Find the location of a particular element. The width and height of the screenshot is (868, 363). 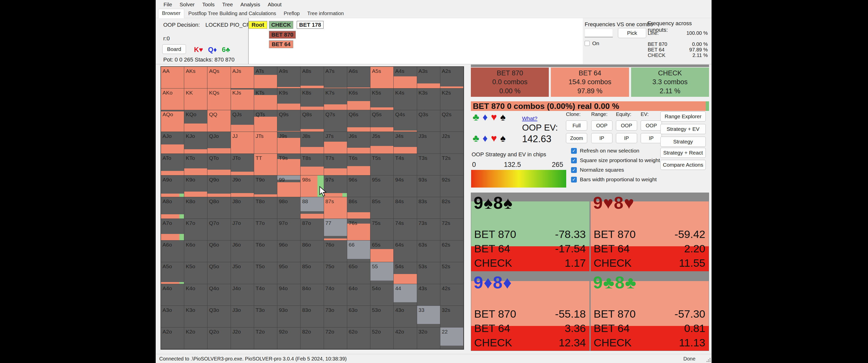

range-cell-T6o: T6o is located at coordinates (266, 251).